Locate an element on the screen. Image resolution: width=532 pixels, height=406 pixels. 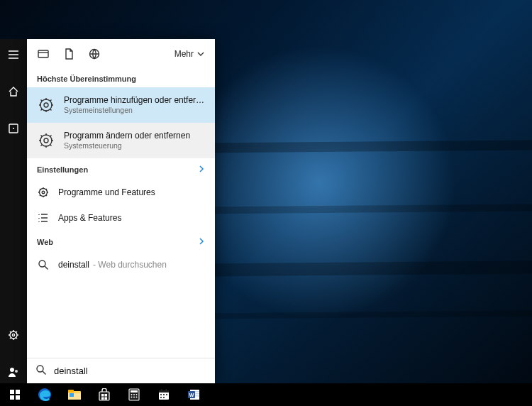
clock-icon is located at coordinates (13, 128).